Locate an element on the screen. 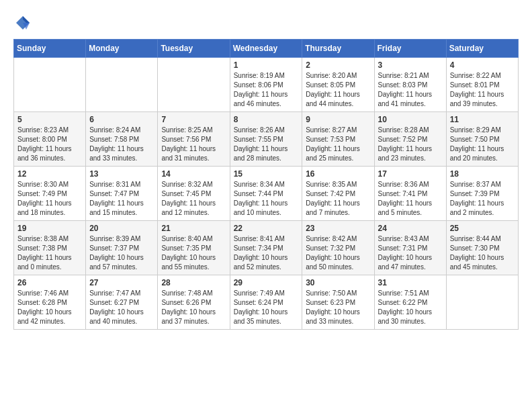 This screenshot has width=532, height=411. day-number: 2 is located at coordinates (338, 65).